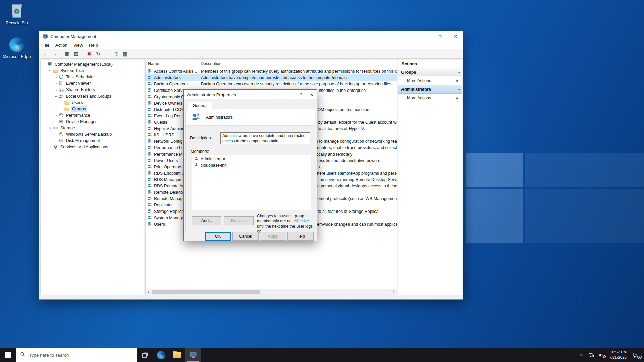 Image resolution: width=644 pixels, height=362 pixels. Describe the element at coordinates (17, 57) in the screenshot. I see `desktop-icon-label: Microsoft Edge` at that location.